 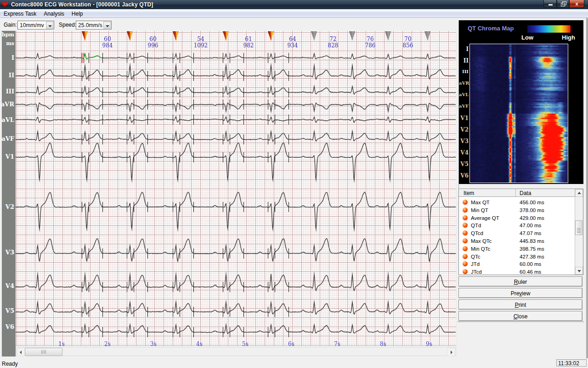 I want to click on table-row-jtd: JTd60.00 ms, so click(x=516, y=264).